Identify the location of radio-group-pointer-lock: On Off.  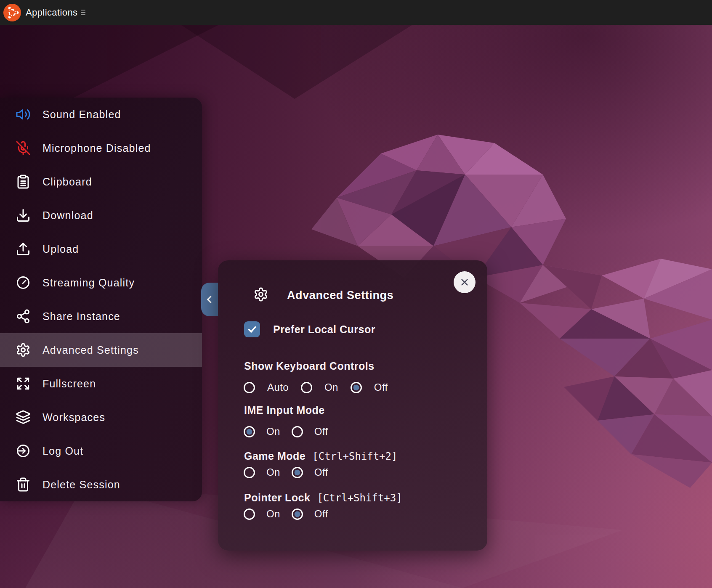
(292, 514).